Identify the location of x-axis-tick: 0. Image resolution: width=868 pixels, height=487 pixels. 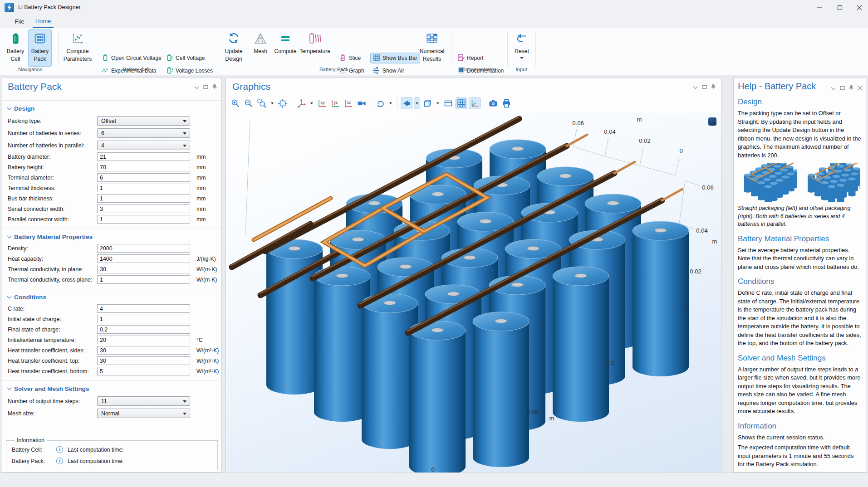
(433, 470).